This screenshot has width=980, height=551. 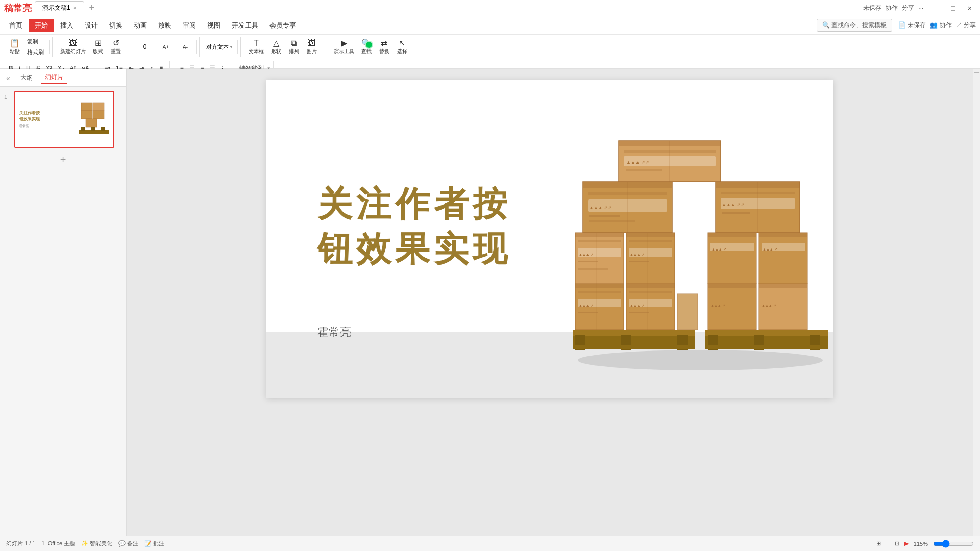 I want to click on slide-thumb-content: 关注作者按钮效果实现 霍常亮, so click(x=64, y=119).